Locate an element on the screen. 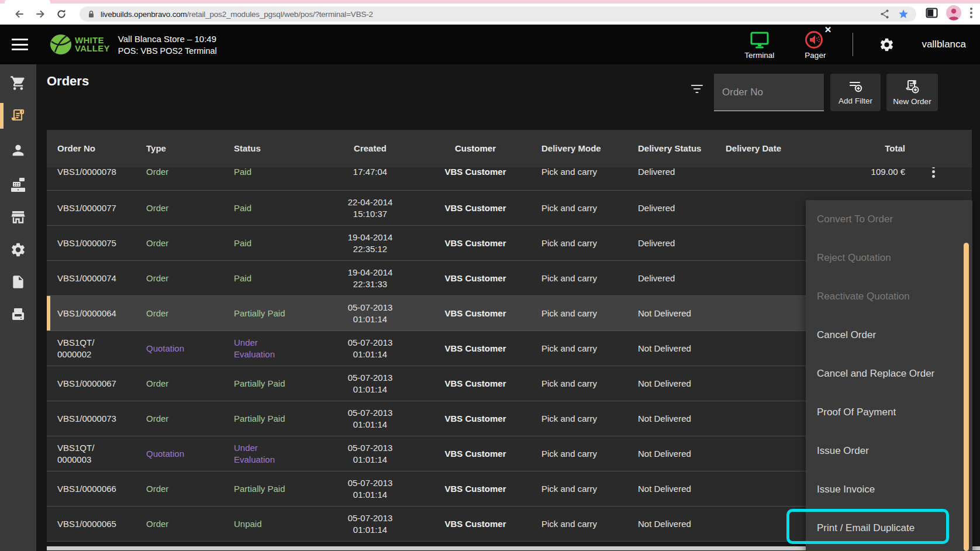 This screenshot has height=551, width=980. logged-in-user: vallblanca is located at coordinates (944, 44).